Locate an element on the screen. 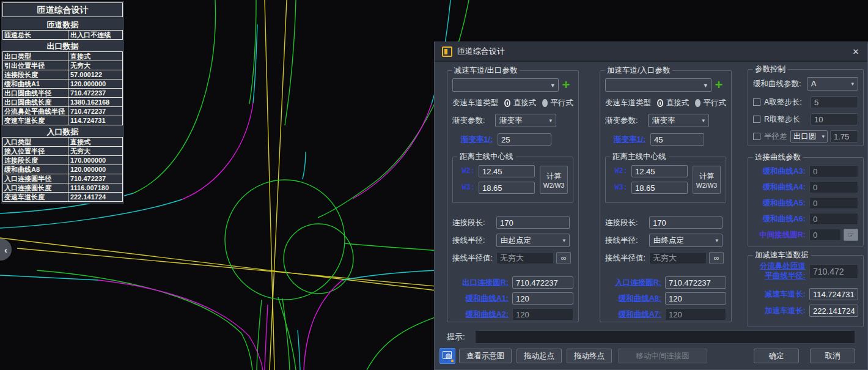 This screenshot has height=370, width=868. footer-buttons: 查看示意图 拖动起点 拖动终点 移动中间连接圆 确定 取消 is located at coordinates (649, 356).